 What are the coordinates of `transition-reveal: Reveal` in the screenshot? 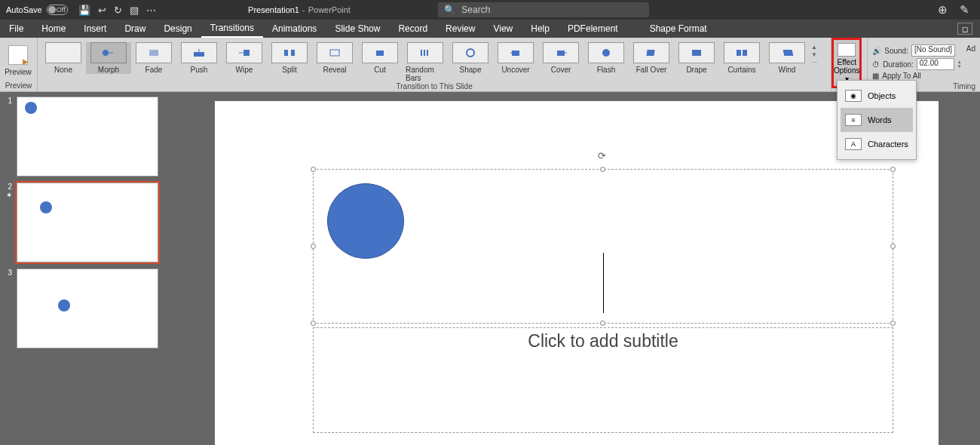 It's located at (335, 58).